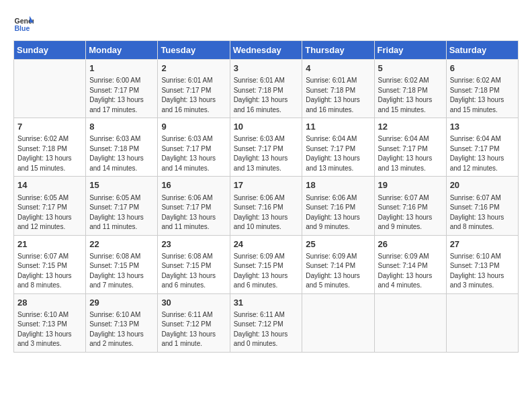 This screenshot has width=532, height=411. What do you see at coordinates (122, 213) in the screenshot?
I see `day-info: Sunrise: 6:05 AMSunset: 7:17 PMDaylight:…` at bounding box center [122, 213].